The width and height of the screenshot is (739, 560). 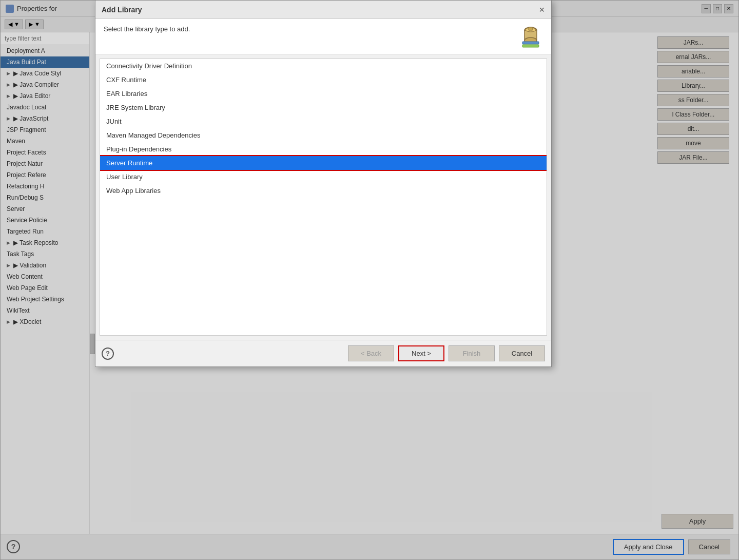 What do you see at coordinates (472, 353) in the screenshot?
I see `finish-button: Finish` at bounding box center [472, 353].